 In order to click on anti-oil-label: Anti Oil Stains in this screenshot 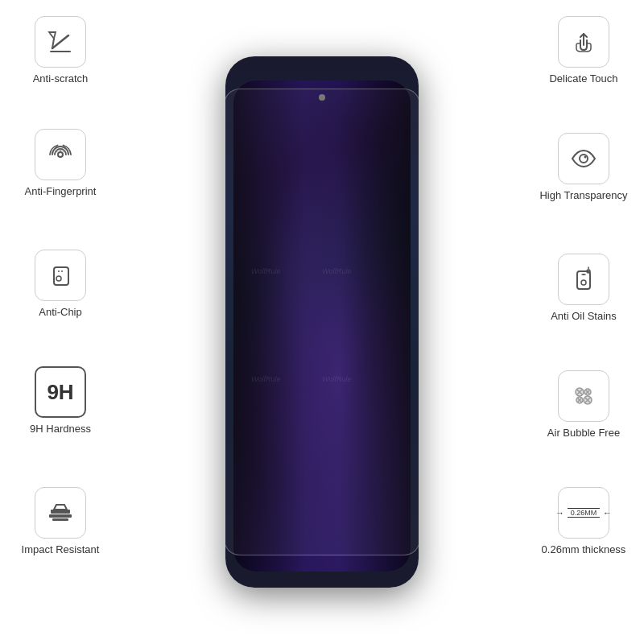, I will do `click(584, 316)`.